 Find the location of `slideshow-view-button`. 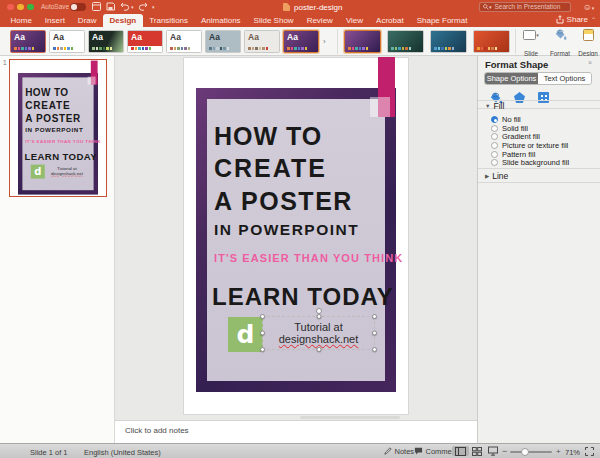

slideshow-view-button is located at coordinates (493, 451).